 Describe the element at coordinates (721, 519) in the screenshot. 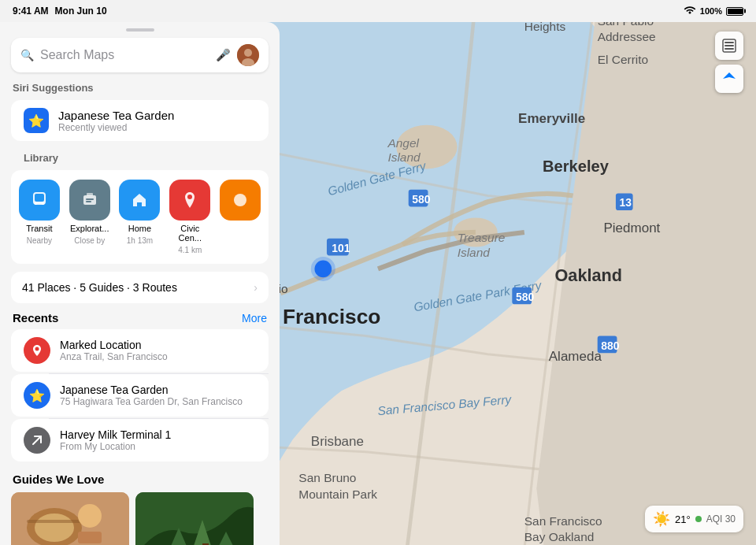

I see `aqi-label: AQI 30` at that location.